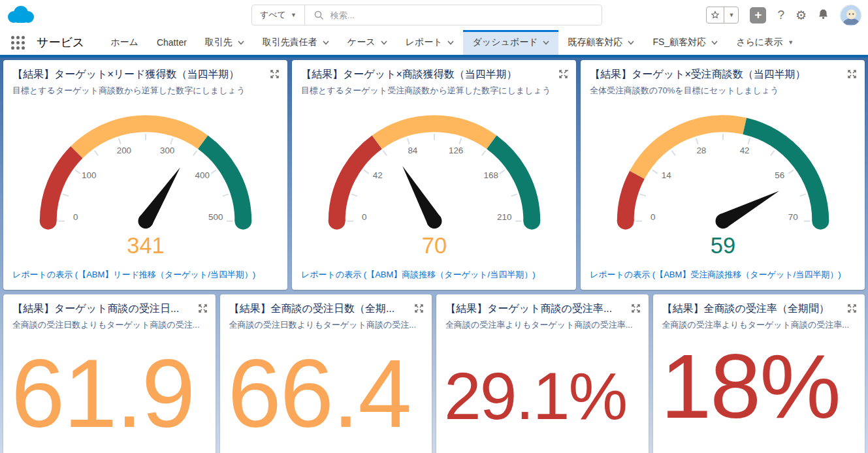  I want to click on svg-text: 56, so click(780, 176).